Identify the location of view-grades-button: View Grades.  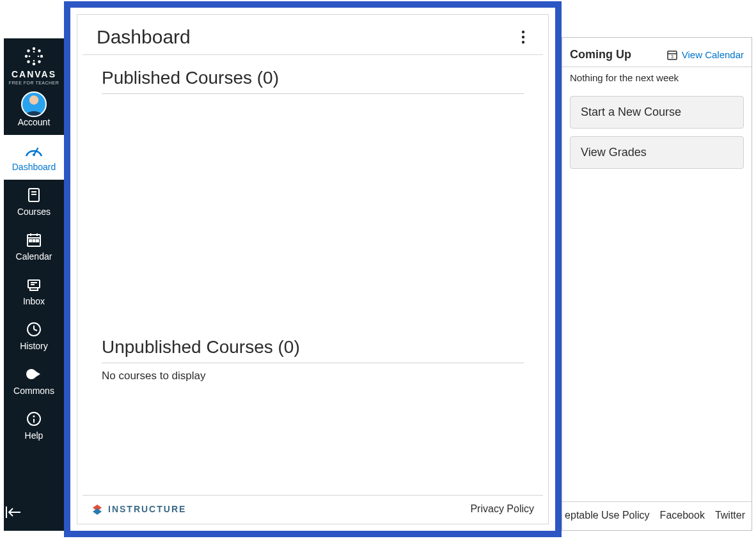
(657, 152).